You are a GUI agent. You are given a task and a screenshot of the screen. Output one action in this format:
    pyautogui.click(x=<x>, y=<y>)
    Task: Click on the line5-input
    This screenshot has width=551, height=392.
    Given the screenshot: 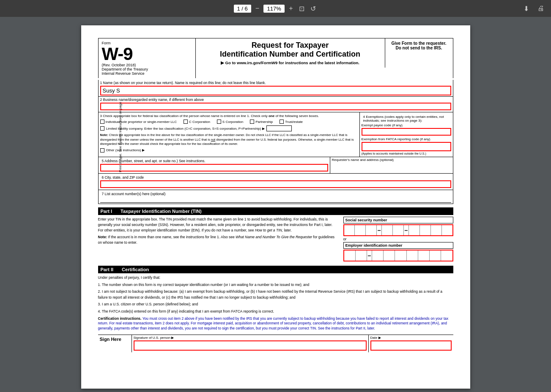 What is the action you would take?
    pyautogui.click(x=214, y=168)
    